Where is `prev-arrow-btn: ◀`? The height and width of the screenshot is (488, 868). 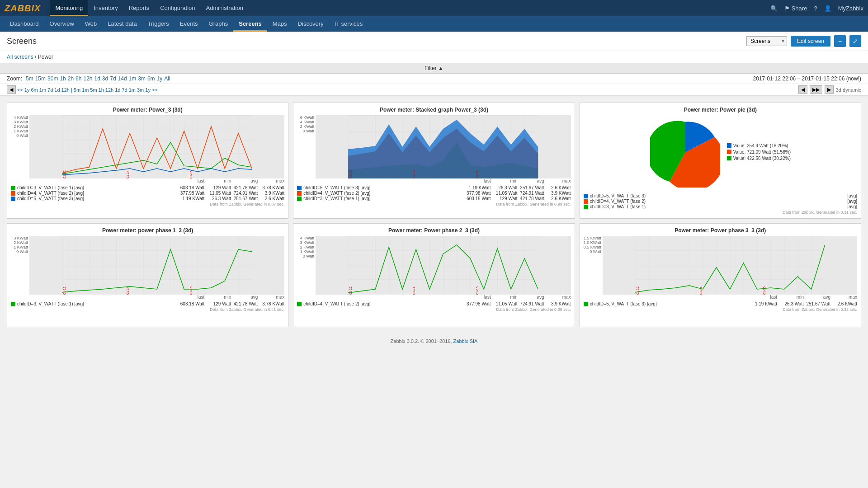
prev-arrow-btn: ◀ is located at coordinates (11, 89).